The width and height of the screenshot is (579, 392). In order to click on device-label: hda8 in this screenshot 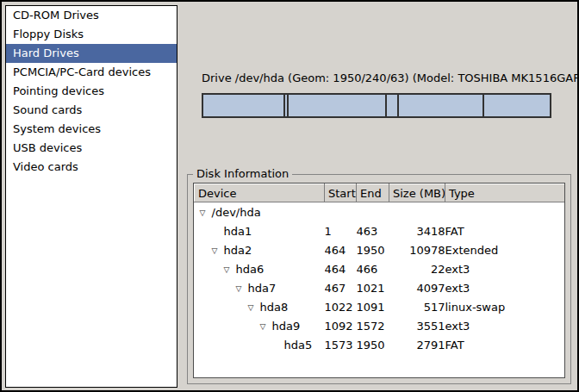, I will do `click(274, 307)`.